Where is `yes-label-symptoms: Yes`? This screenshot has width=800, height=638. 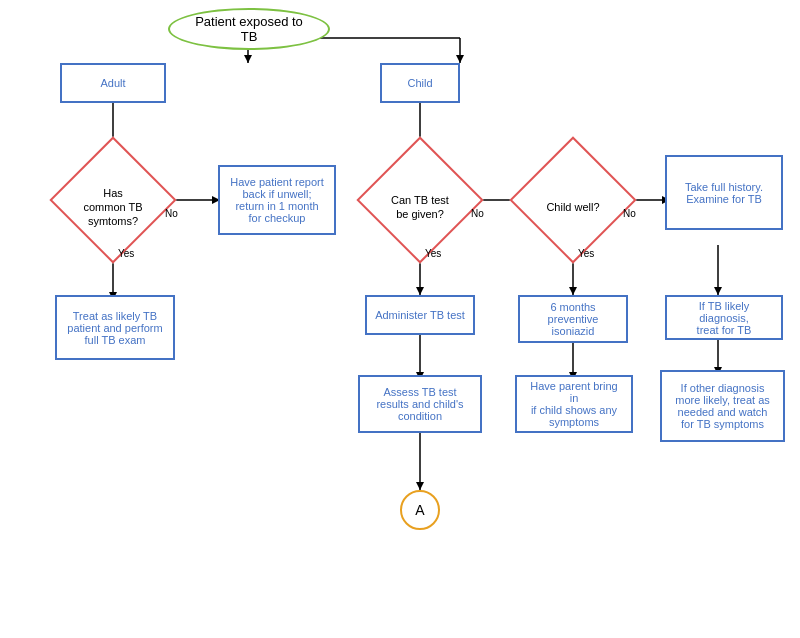 yes-label-symptoms: Yes is located at coordinates (126, 254).